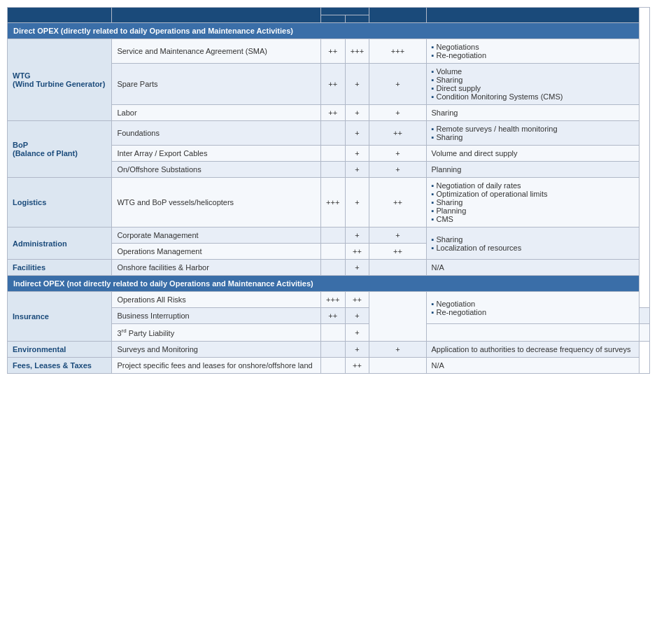 Image resolution: width=657 pixels, height=644 pixels. I want to click on table-row: LogisticsWTG and BoP vessels/helicopters…, so click(329, 203).